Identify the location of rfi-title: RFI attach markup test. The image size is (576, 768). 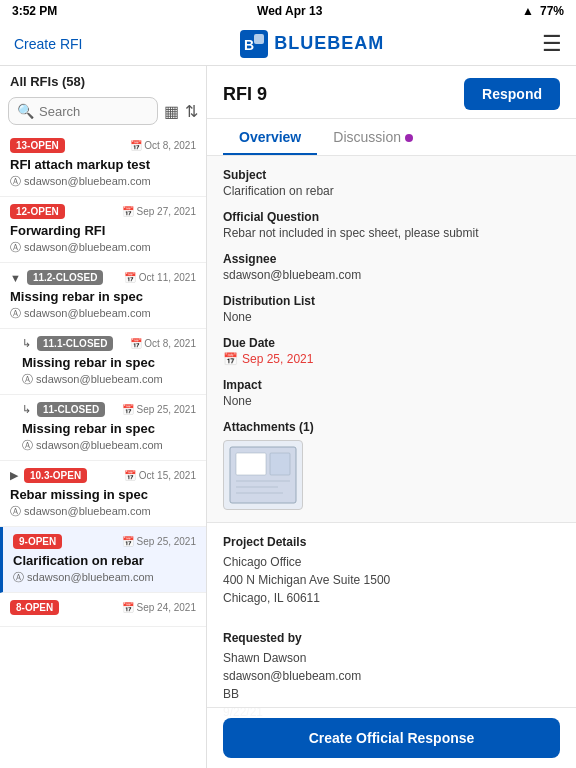
(103, 164).